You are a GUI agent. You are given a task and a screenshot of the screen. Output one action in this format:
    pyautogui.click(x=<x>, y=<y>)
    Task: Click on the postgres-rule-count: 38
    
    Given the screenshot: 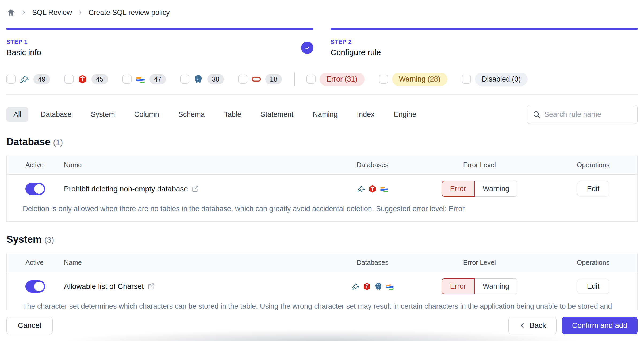 What is the action you would take?
    pyautogui.click(x=216, y=79)
    